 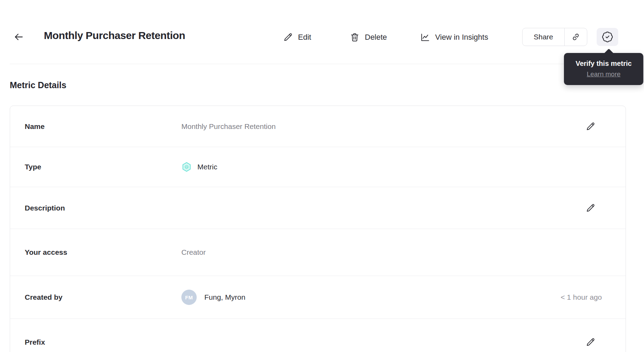 I want to click on detail-row-name: Name Monthly Purchaser Retention, so click(x=318, y=126).